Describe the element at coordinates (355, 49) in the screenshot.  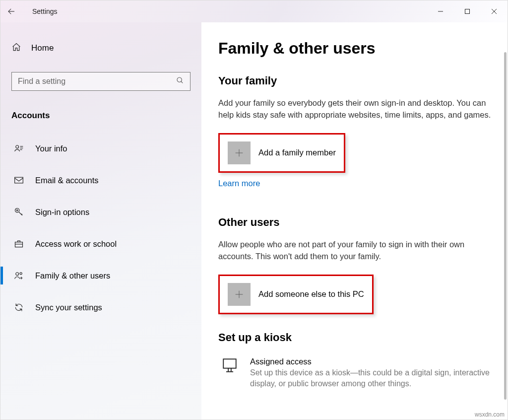
I see `page-title: Family & other users` at that location.